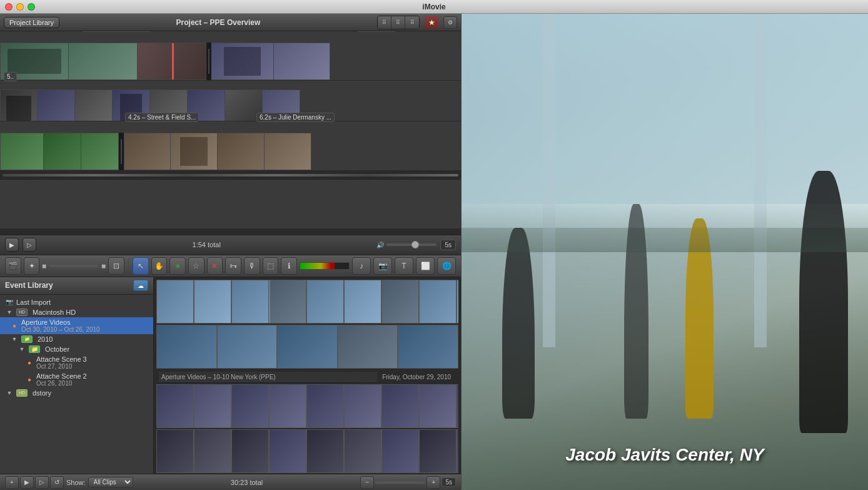  What do you see at coordinates (10, 76) in the screenshot?
I see `clip-label-3: 5..` at bounding box center [10, 76].